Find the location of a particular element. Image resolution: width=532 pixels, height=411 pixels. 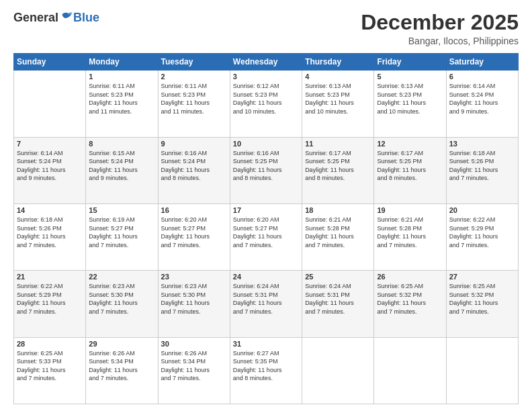

logo-bird-icon is located at coordinates (66, 17).